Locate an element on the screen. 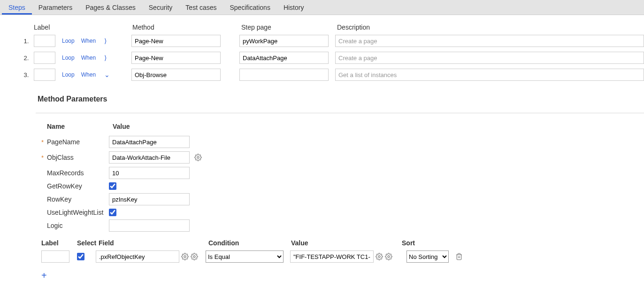  step-row-1: 1. Loop When ⟩ is located at coordinates (331, 41).